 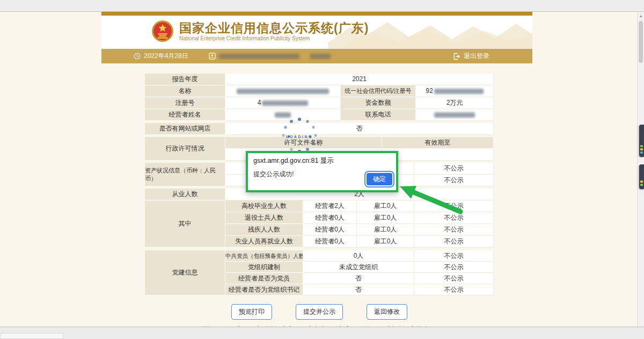 What do you see at coordinates (163, 31) in the screenshot?
I see `national-emblem-logo` at bounding box center [163, 31].